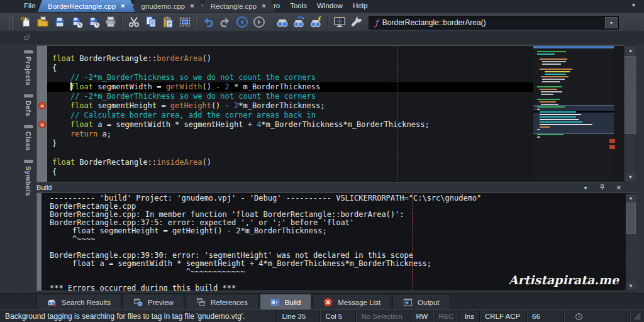 The image size is (644, 322). Describe the element at coordinates (43, 22) in the screenshot. I see `open-file-icon` at that location.